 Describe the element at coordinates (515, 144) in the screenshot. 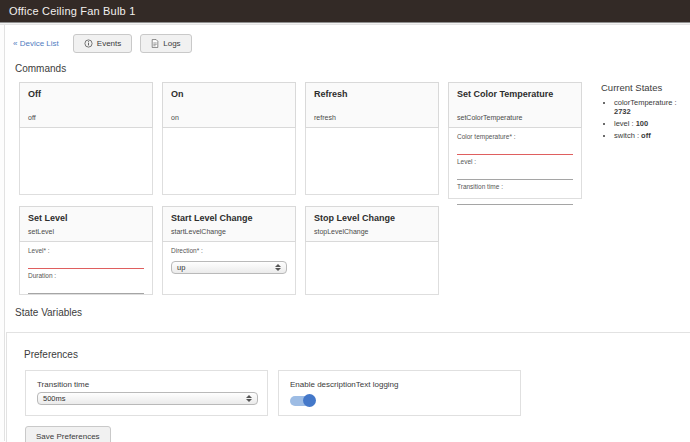

I see `field-color-temperature: Color temperature* :` at that location.